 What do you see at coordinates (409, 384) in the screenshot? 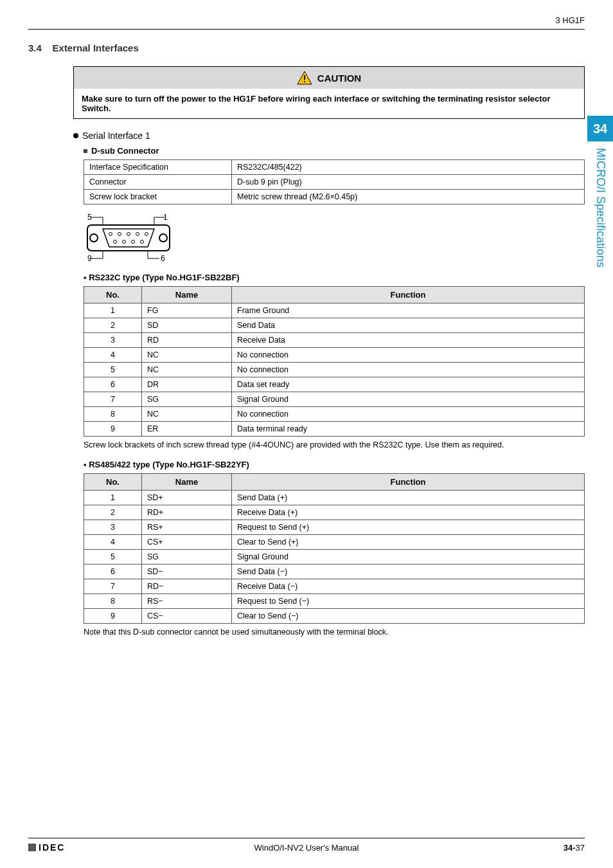
I see `cell-function: Data set ready` at bounding box center [409, 384].